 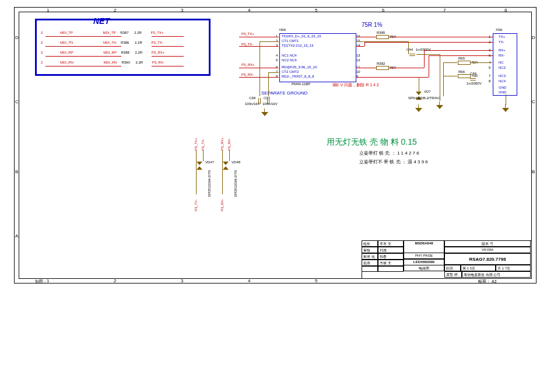 I want to click on sub-note: 立姿带灯 铁 壳 ： 1 1 4 2 7 6, so click(x=390, y=153).